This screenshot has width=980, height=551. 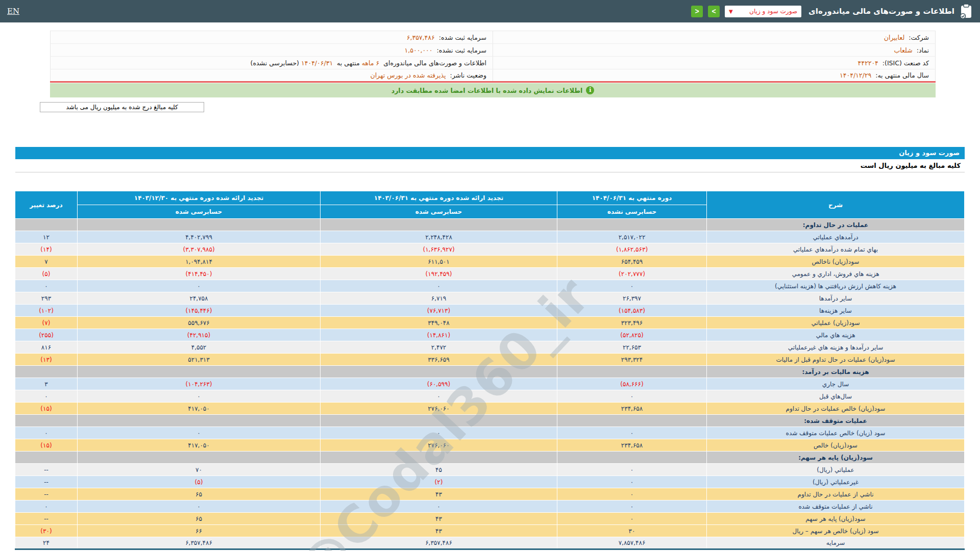 What do you see at coordinates (439, 274) in the screenshot?
I see `cell-prior: (۱۹۲,۴۵۹)` at bounding box center [439, 274].